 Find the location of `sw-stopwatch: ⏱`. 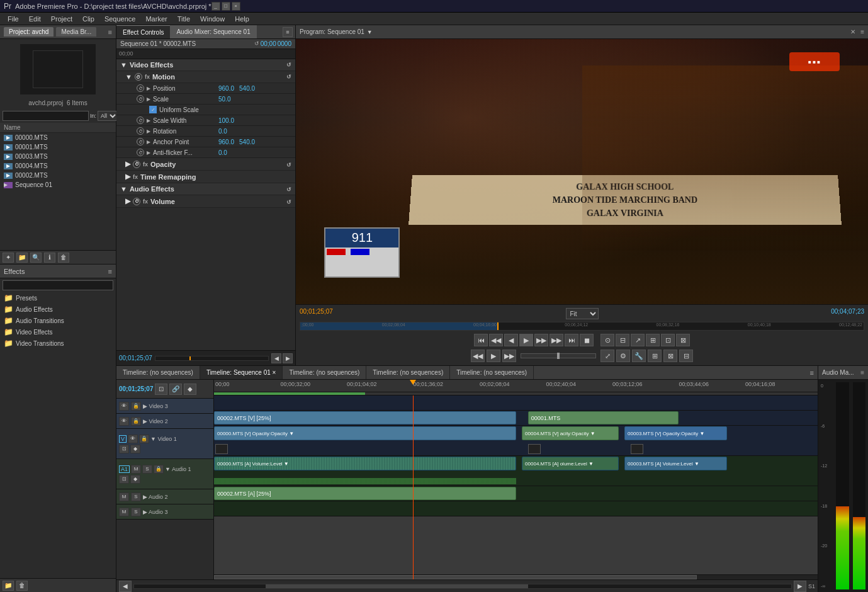

sw-stopwatch: ⏱ is located at coordinates (140, 120).